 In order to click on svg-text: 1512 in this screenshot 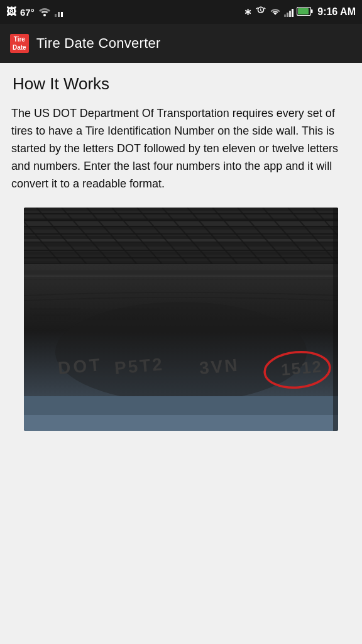, I will do `click(302, 369)`.